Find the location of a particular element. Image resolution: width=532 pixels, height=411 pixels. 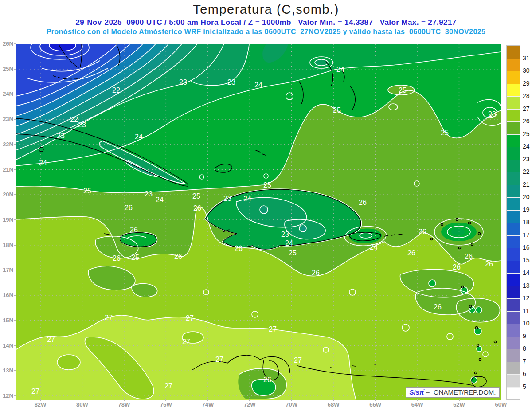

lon-tick-label: 64W is located at coordinates (417, 404).